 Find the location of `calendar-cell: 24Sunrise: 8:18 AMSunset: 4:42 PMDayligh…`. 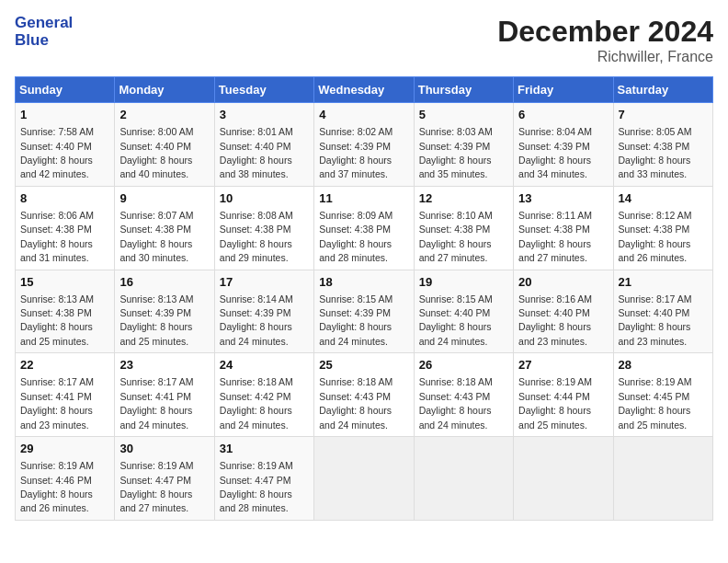

calendar-cell: 24Sunrise: 8:18 AMSunset: 4:42 PMDayligh… is located at coordinates (264, 396).